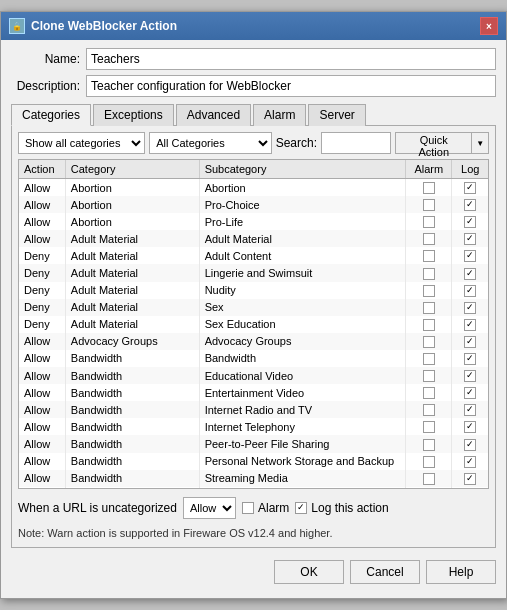 This screenshot has width=507, height=610. Describe the element at coordinates (254, 342) in the screenshot. I see `table-row: Allow Advocacy Groups Advocacy Groups` at that location.